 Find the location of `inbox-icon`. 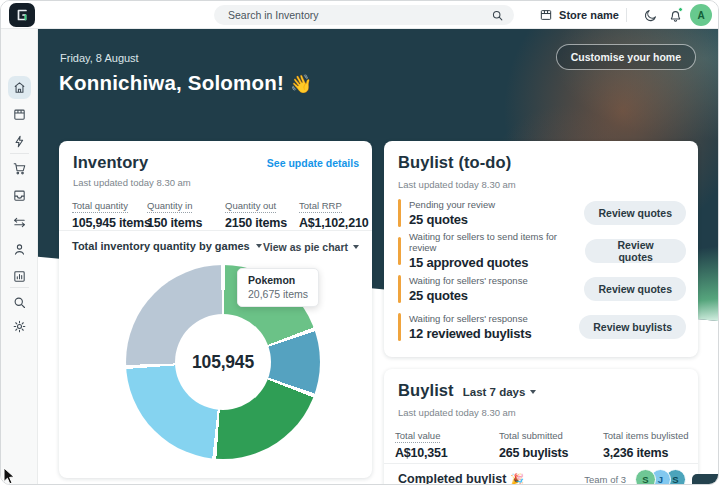

inbox-icon is located at coordinates (20, 196).